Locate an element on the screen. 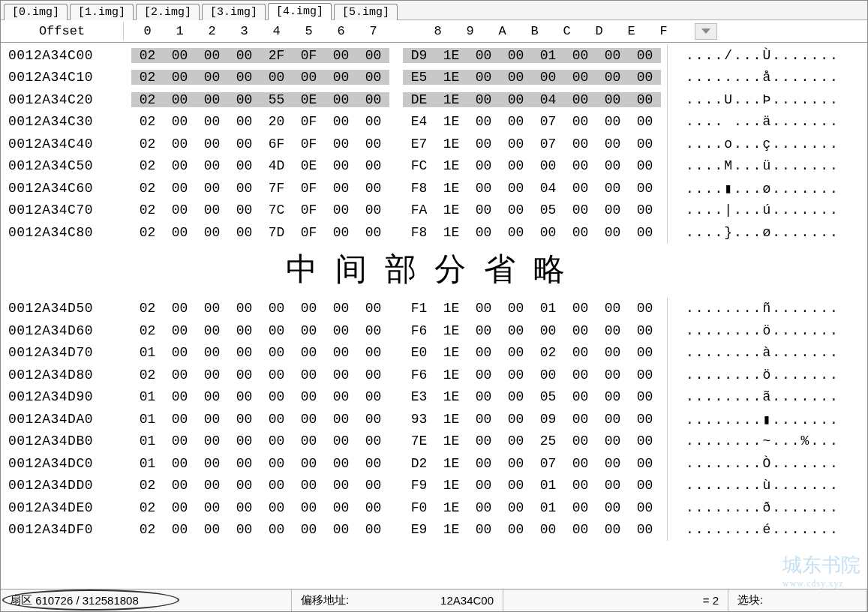 Image resolution: width=868 pixels, height=612 pixels. hex-cell: 7E is located at coordinates (419, 441).